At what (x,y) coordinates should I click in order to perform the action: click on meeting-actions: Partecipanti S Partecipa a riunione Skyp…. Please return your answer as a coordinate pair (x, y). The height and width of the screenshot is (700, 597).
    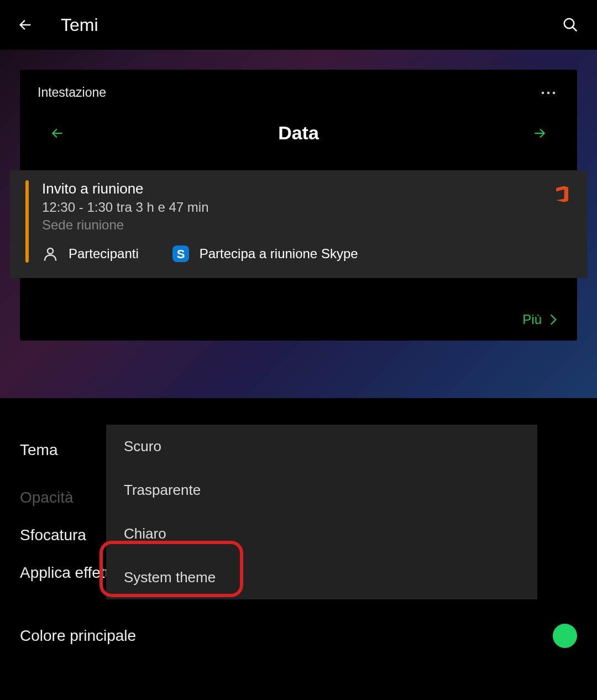
    Looking at the image, I should click on (307, 254).